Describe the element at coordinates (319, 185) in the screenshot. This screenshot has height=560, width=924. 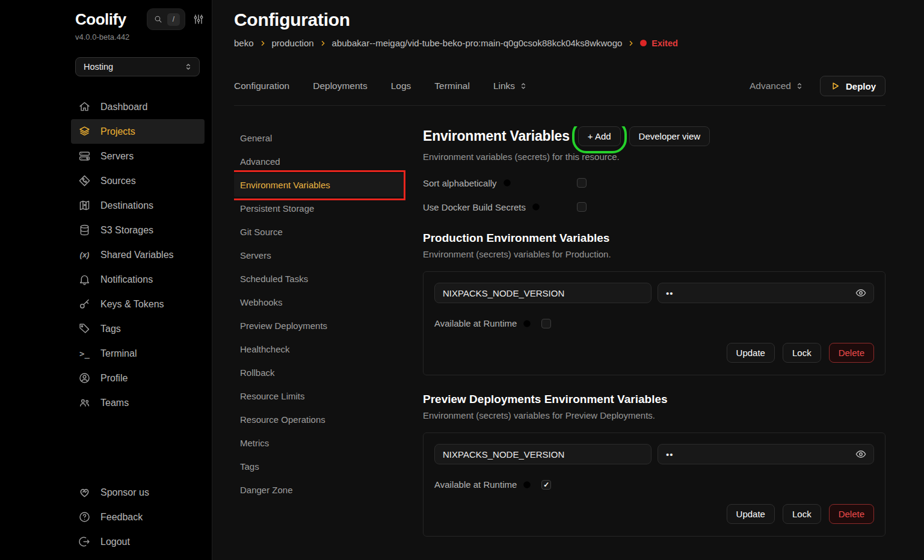
I see `subnav-item-environment-variables: Environment Variables` at that location.